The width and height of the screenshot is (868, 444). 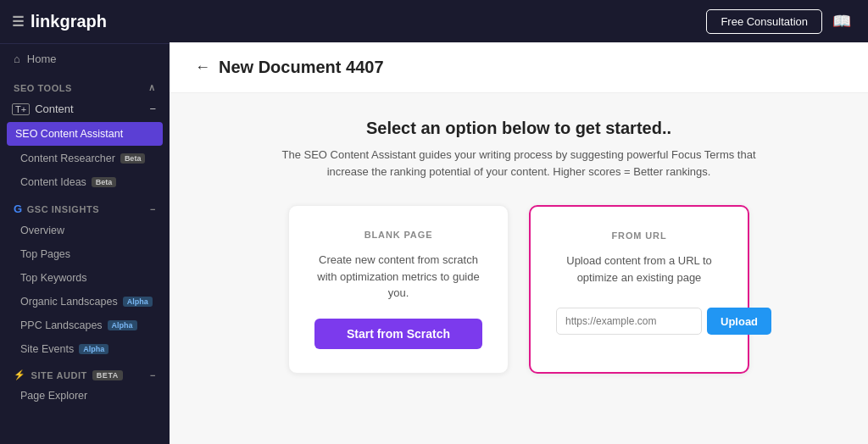 What do you see at coordinates (639, 269) in the screenshot?
I see `from-url-description: Upload content from a URL to optimize an…` at bounding box center [639, 269].